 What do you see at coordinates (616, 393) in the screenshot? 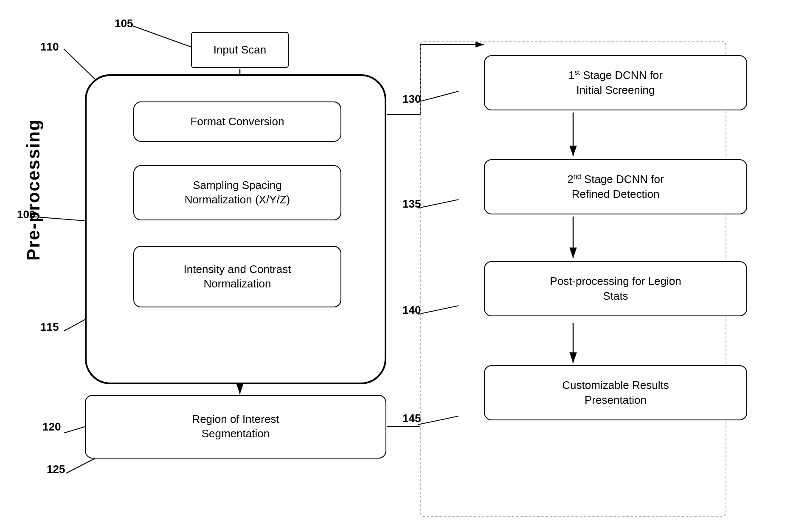
I see `customizable-results-label: Customizable ResultsPresentation` at bounding box center [616, 393].